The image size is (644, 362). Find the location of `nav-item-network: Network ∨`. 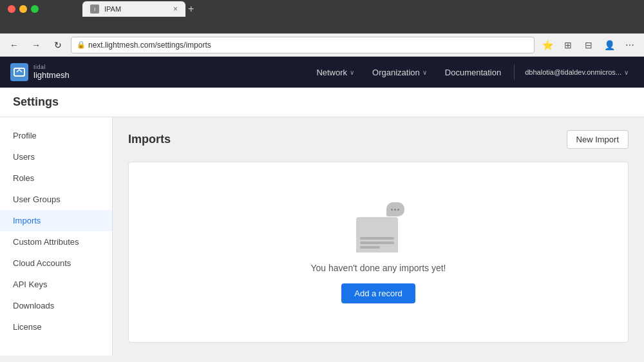

nav-item-network: Network ∨ is located at coordinates (335, 72).